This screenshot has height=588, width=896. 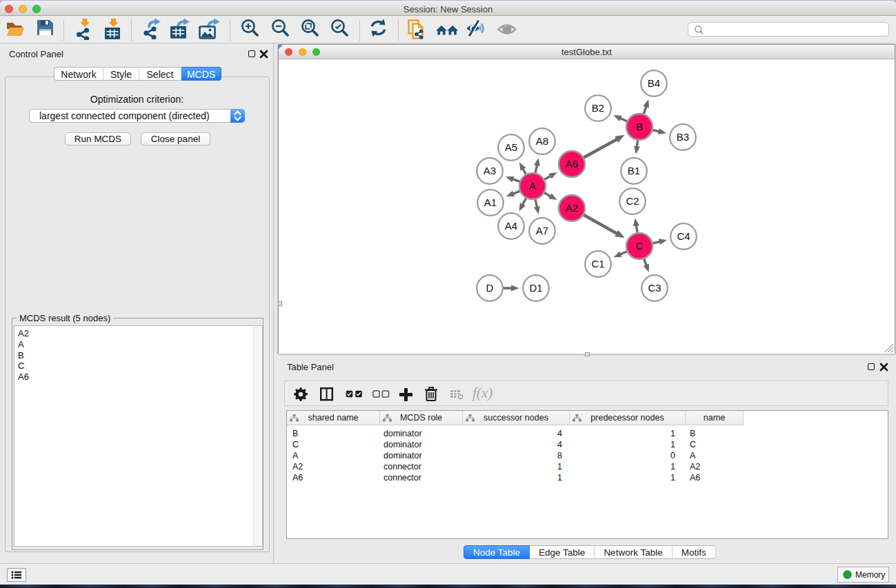 What do you see at coordinates (683, 236) in the screenshot?
I see `svg-text: C4` at bounding box center [683, 236].